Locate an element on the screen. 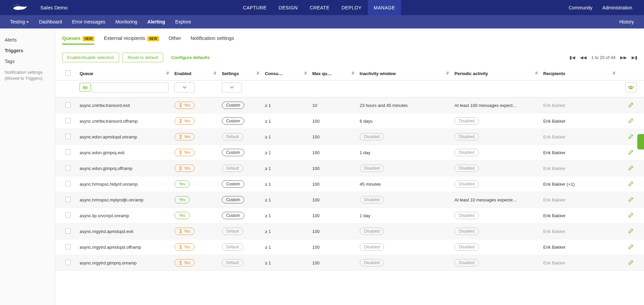 The image size is (644, 305). feedback-tab is located at coordinates (641, 142).